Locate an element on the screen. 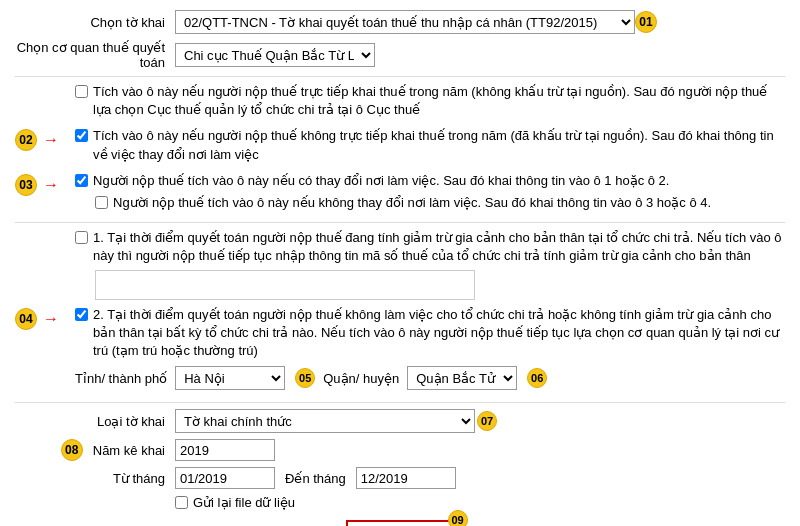 The image size is (800, 526). quan-huyen-select: Quận Bắc Tử is located at coordinates (462, 378).